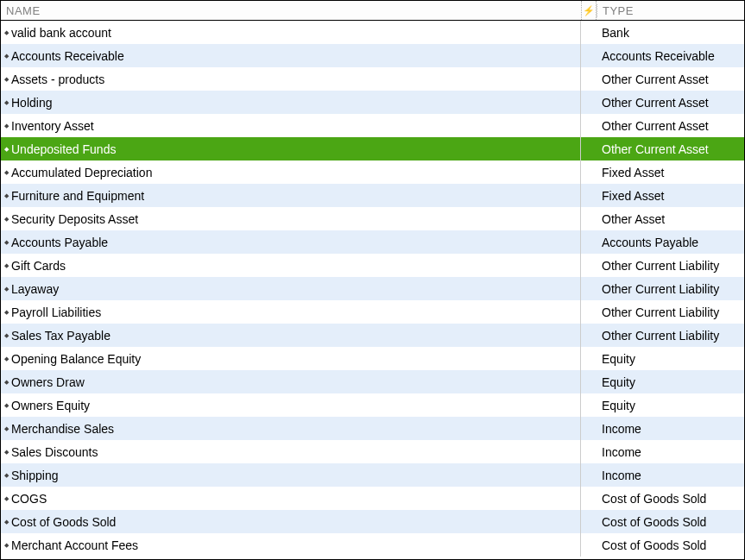  I want to click on account-name: Security Deposits Asset, so click(74, 219).